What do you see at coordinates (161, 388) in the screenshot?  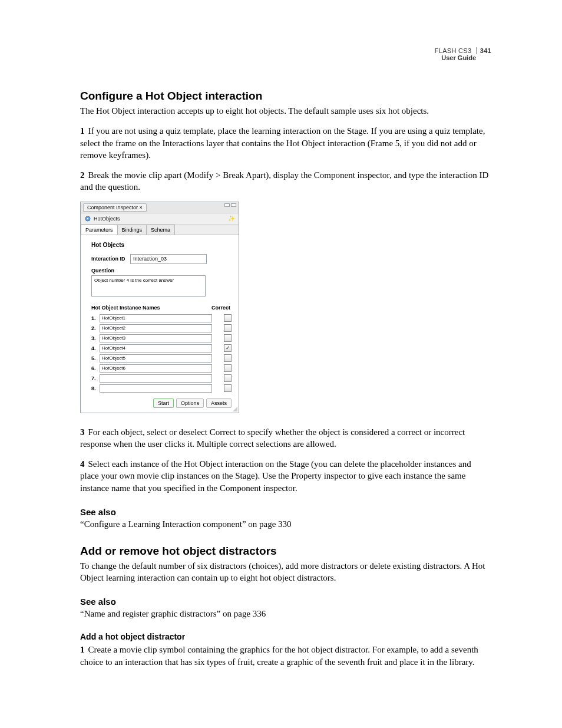 I see `list-item: 8.` at bounding box center [161, 388].